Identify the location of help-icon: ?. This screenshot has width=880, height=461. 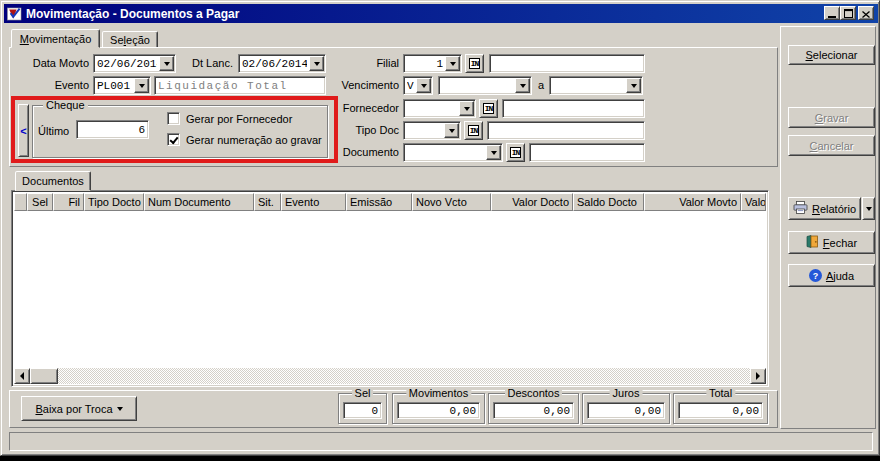
(816, 276).